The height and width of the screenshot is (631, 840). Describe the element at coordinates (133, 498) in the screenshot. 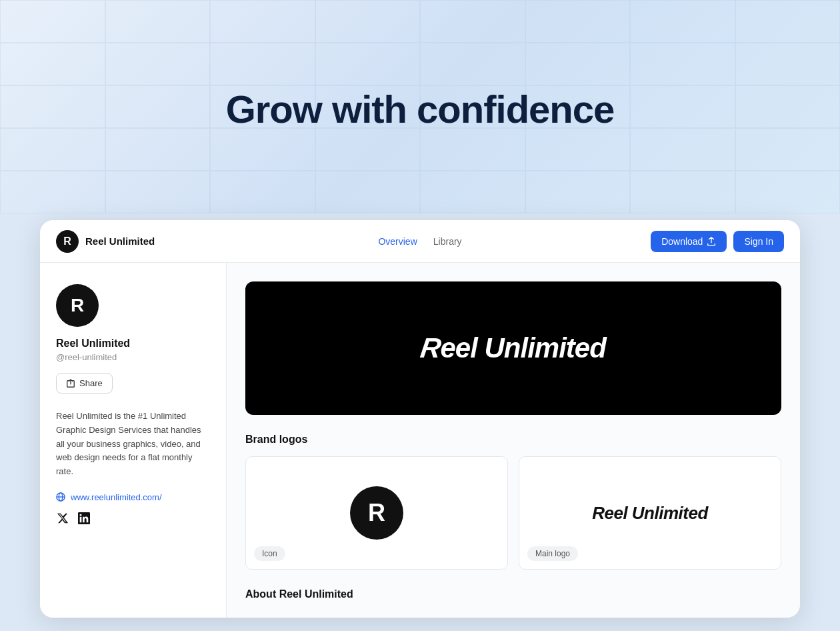

I see `sidebar-website-link: www.reelunlimited.com/` at that location.